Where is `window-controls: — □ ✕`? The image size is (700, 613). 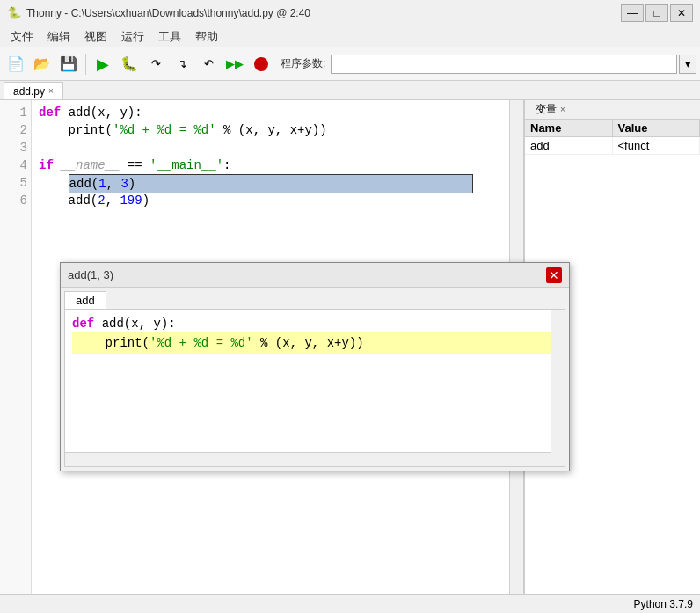
window-controls: — □ ✕ is located at coordinates (657, 13).